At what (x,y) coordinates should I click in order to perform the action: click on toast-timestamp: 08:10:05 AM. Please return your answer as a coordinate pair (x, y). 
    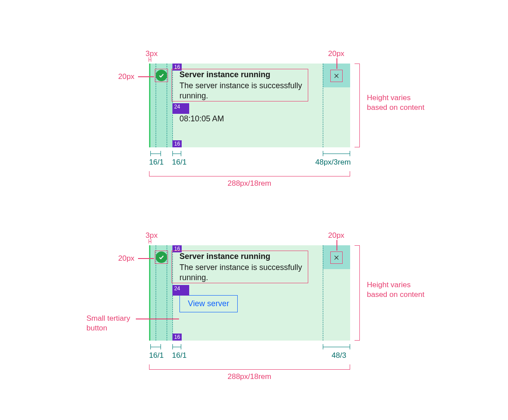
    Looking at the image, I should click on (251, 119).